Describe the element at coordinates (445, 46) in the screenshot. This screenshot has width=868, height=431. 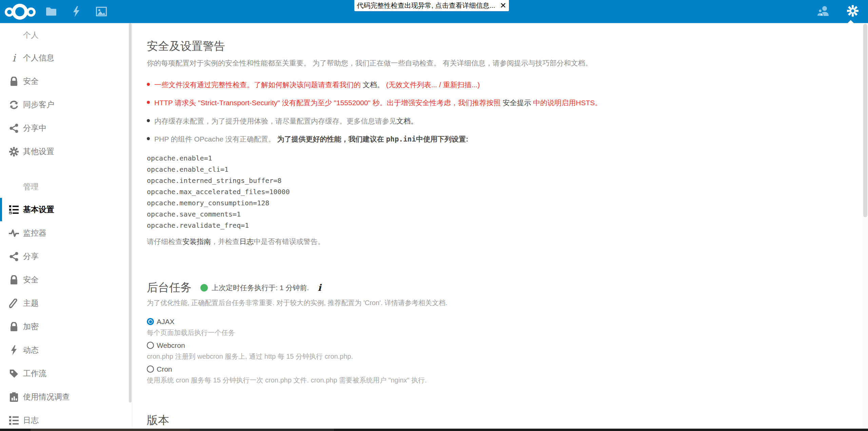
I see `page-title: 安全及设置警告` at that location.